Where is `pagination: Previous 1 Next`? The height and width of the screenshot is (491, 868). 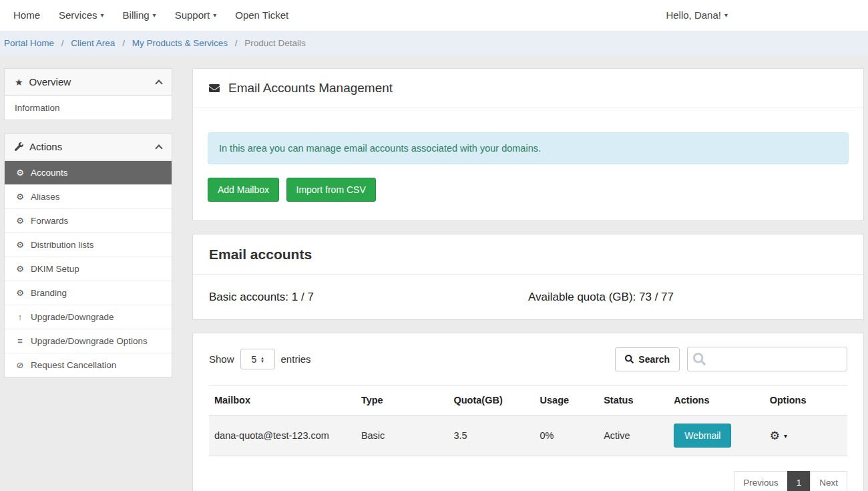
pagination: Previous 1 Next is located at coordinates (528, 481).